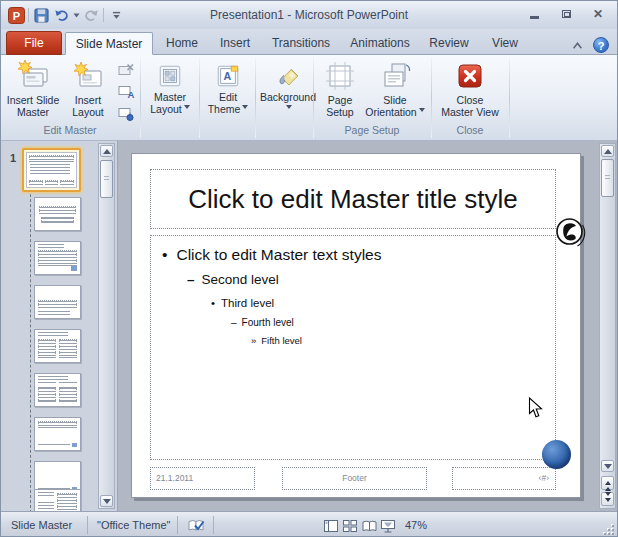  What do you see at coordinates (33, 76) in the screenshot?
I see `insert-slide-master-icon` at bounding box center [33, 76].